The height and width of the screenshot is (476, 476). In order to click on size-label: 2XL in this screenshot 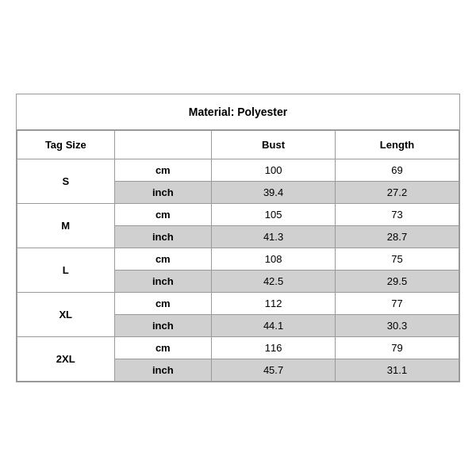, I will do `click(67, 359)`.